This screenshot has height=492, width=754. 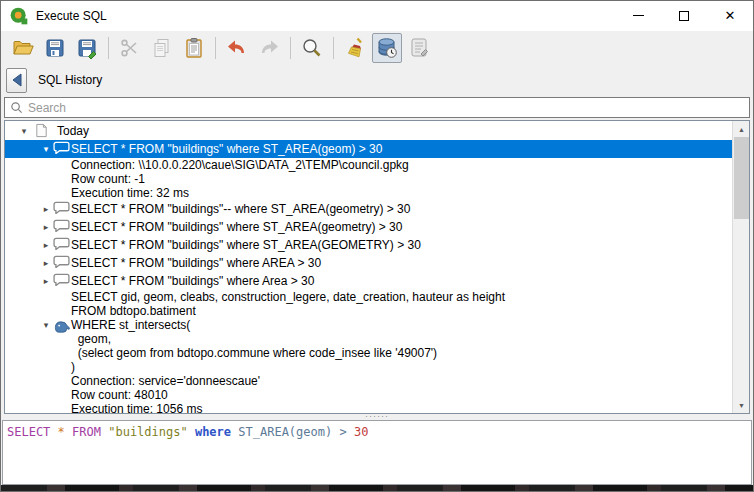 What do you see at coordinates (368, 281) in the screenshot?
I see `history-entry-row: ▸SELECT * FROM "buildings" where Area > …` at bounding box center [368, 281].